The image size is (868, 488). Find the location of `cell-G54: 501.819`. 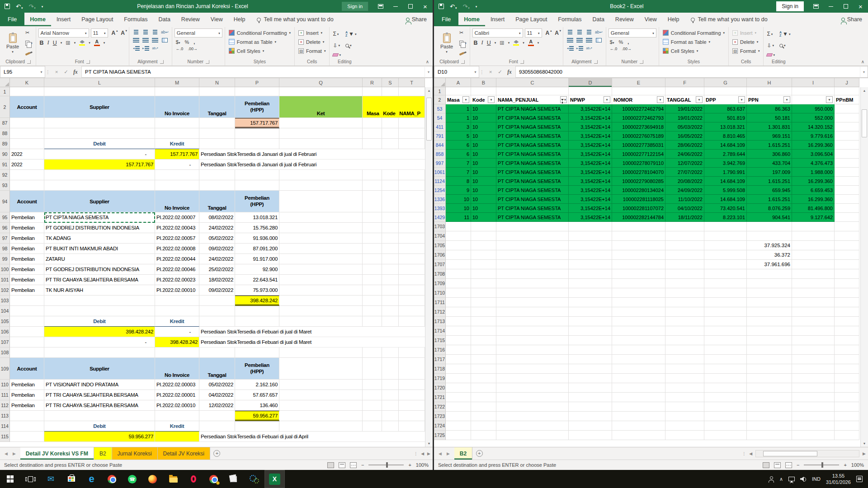

cell-G54: 501.819 is located at coordinates (726, 118).